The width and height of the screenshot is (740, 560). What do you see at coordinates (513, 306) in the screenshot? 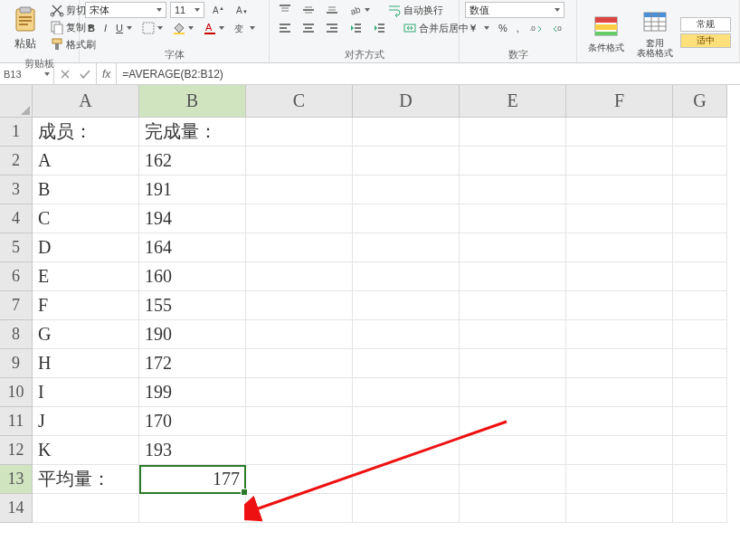
I see `cell-E7` at bounding box center [513, 306].